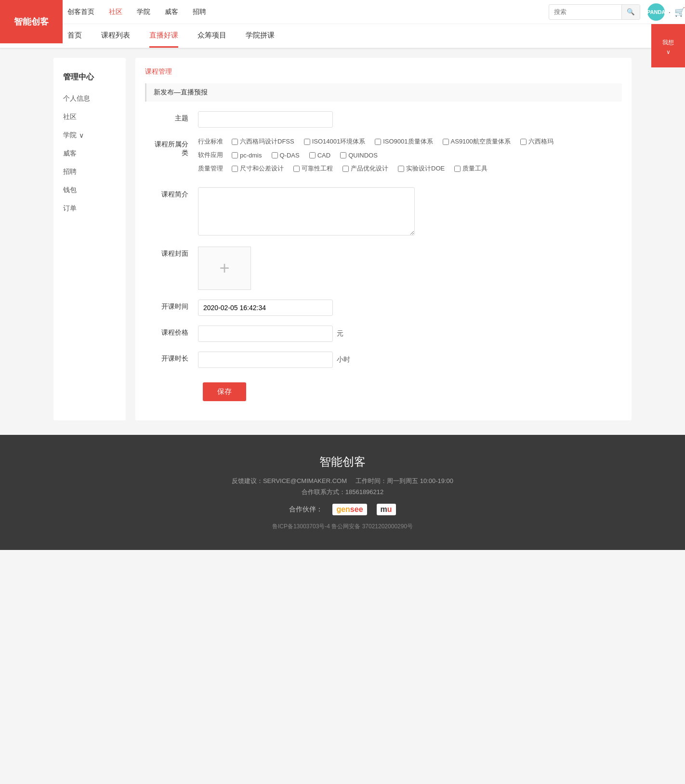 The image size is (685, 784). I want to click on logo: 智能创客, so click(31, 22).